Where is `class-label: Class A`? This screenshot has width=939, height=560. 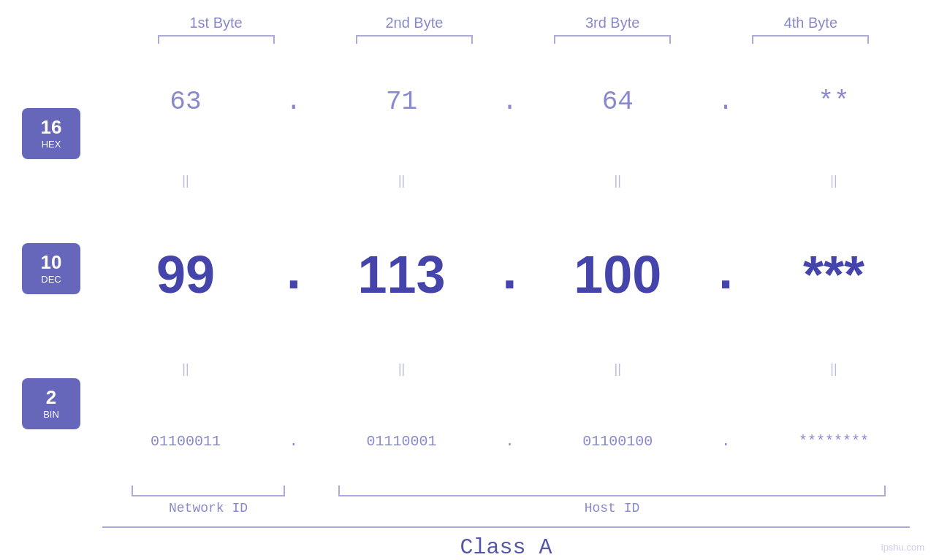
class-label: Class A is located at coordinates (506, 548).